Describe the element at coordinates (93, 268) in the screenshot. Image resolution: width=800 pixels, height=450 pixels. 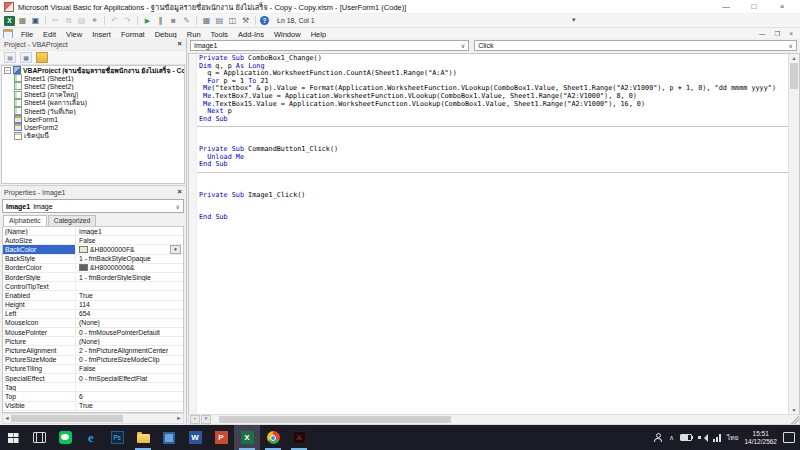
I see `property-row: BorderColor&H80000006&` at that location.